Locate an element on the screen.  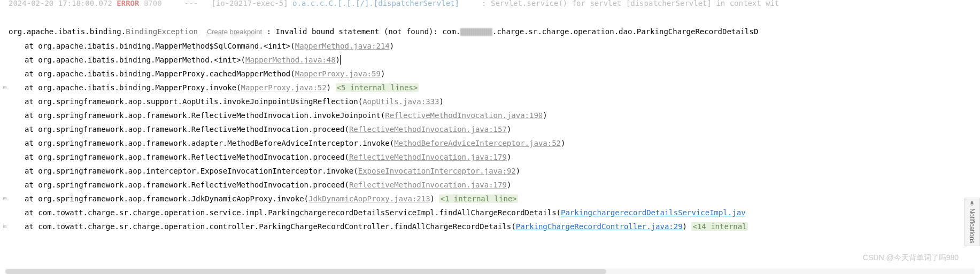
exception-msg-head: : Invalid bound statement (not found): c… is located at coordinates (361, 32).